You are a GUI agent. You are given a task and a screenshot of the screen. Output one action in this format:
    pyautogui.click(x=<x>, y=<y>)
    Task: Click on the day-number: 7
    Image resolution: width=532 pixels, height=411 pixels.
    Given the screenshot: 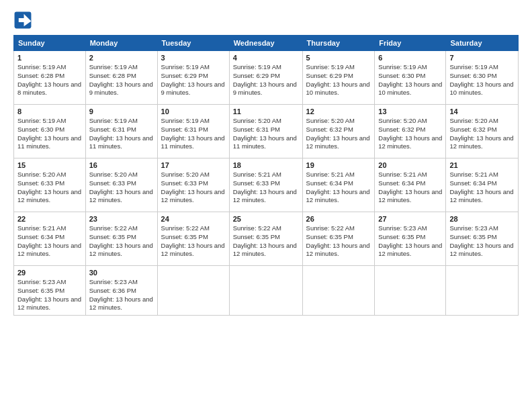 What is the action you would take?
    pyautogui.click(x=482, y=58)
    